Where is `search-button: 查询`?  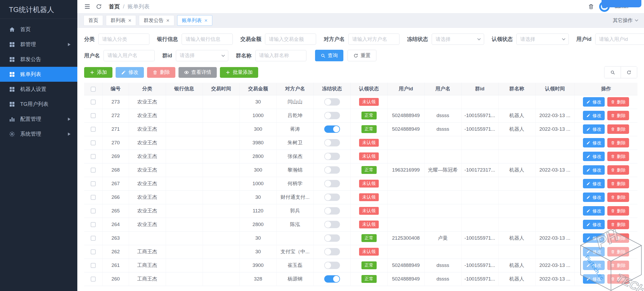 search-button: 查询 is located at coordinates (329, 56).